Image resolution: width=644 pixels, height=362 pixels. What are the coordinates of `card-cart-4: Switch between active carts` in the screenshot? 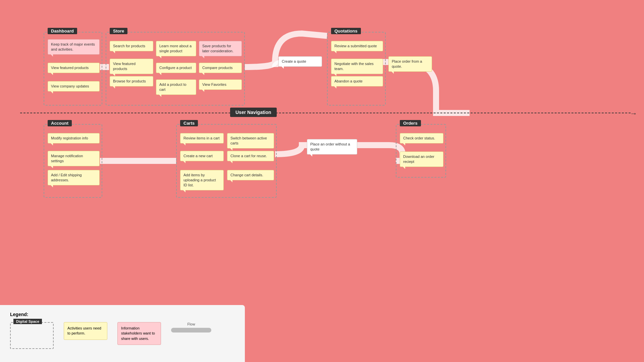 It's located at (251, 141).